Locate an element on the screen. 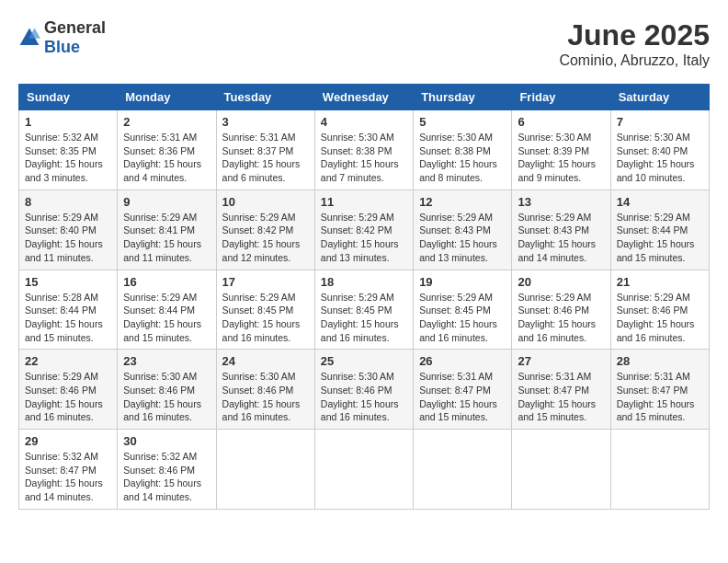 The height and width of the screenshot is (563, 728). day-number: 26 is located at coordinates (462, 361).